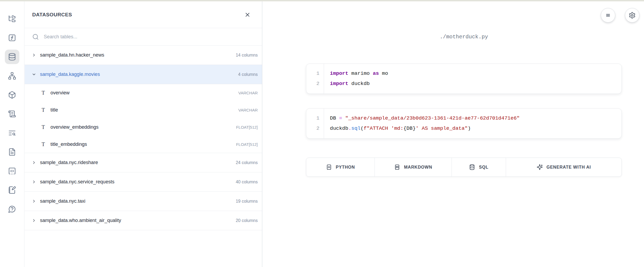 Image resolution: width=644 pixels, height=267 pixels. Describe the element at coordinates (247, 182) in the screenshot. I see `table-column-count: 40 columns` at that location.